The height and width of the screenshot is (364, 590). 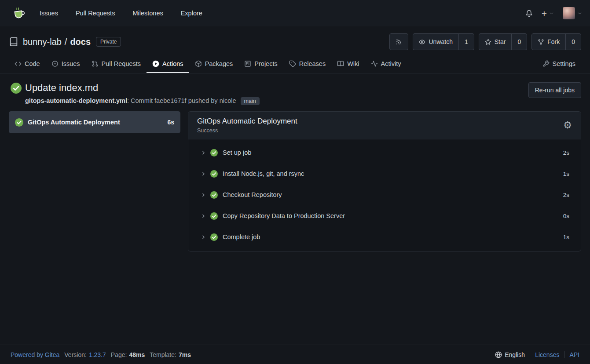 I want to click on tab-code: Code, so click(x=27, y=64).